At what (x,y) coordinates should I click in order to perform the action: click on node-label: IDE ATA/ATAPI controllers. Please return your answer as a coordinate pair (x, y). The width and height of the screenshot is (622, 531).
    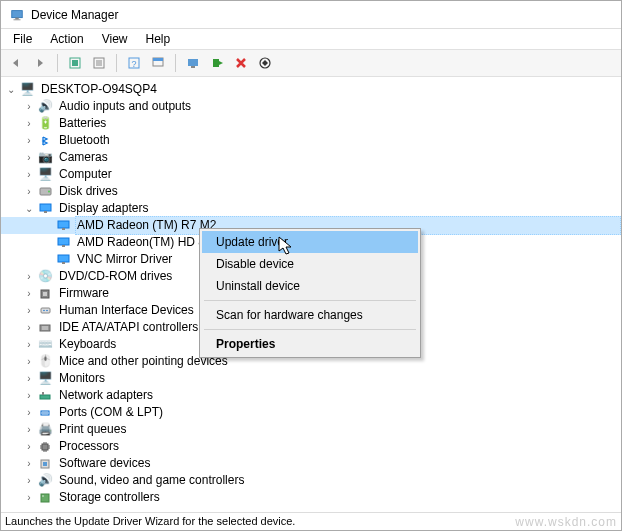
    Looking at the image, I should click on (128, 328).